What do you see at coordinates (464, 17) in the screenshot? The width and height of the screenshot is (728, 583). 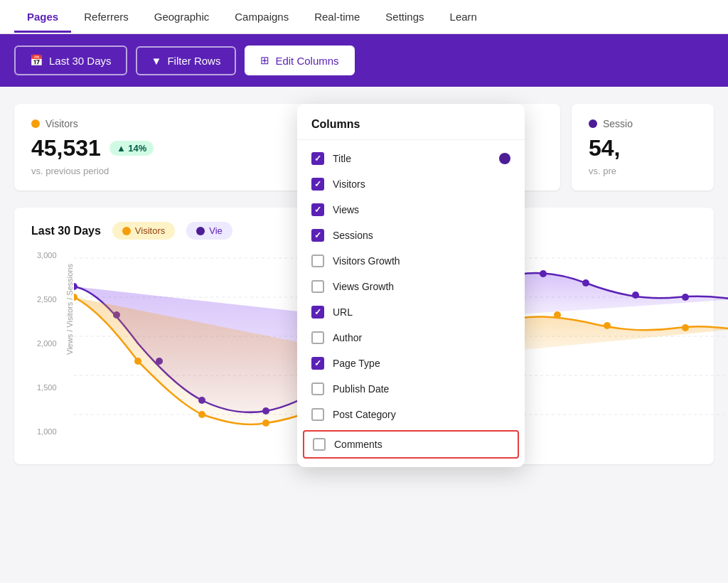 I see `nav-learn: Learn` at bounding box center [464, 17].